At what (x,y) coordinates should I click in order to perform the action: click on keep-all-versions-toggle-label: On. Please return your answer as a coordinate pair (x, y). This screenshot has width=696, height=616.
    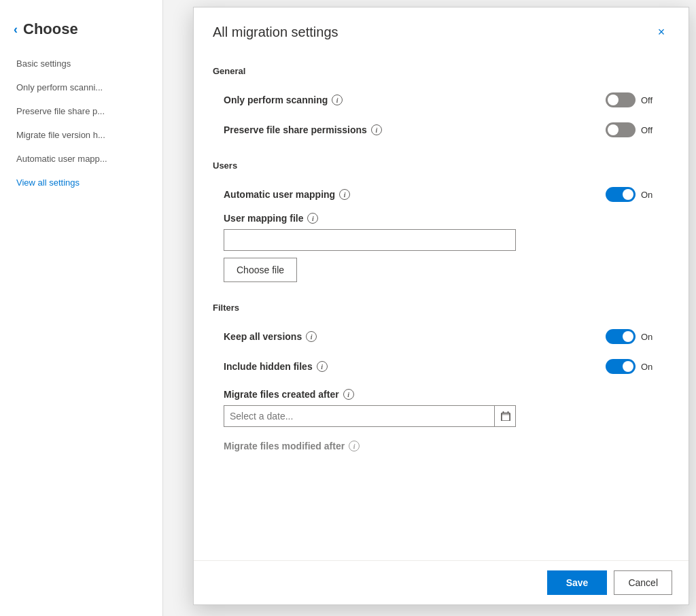
    Looking at the image, I should click on (650, 337).